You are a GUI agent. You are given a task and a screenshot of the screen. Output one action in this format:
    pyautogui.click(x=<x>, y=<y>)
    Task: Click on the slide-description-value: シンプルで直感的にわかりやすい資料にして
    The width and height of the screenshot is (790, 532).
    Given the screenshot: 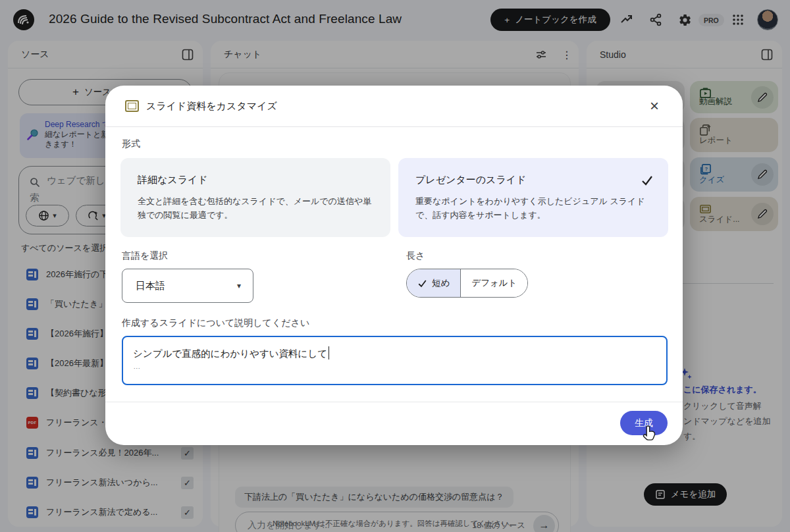 What is the action you would take?
    pyautogui.click(x=230, y=354)
    